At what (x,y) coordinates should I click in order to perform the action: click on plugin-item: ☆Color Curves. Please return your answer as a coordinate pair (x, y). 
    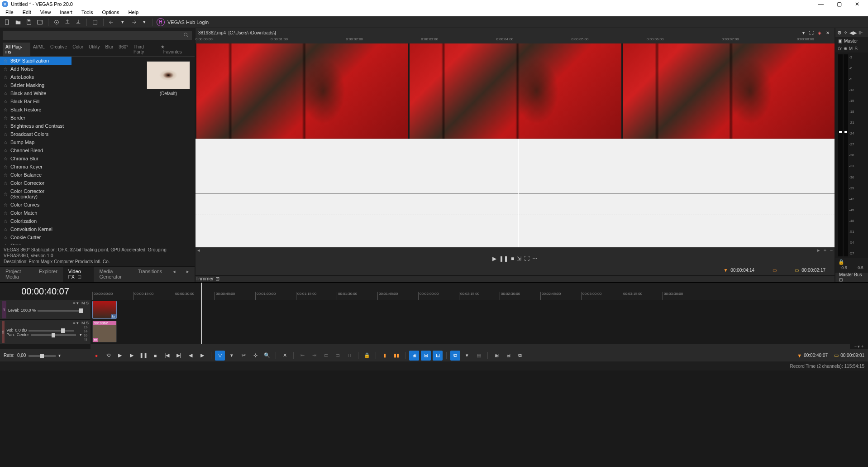
    Looking at the image, I should click on (36, 205).